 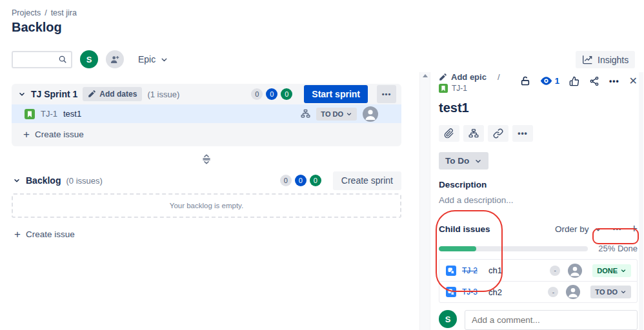 I want to click on detail-actions-more-button: •••, so click(x=523, y=133).